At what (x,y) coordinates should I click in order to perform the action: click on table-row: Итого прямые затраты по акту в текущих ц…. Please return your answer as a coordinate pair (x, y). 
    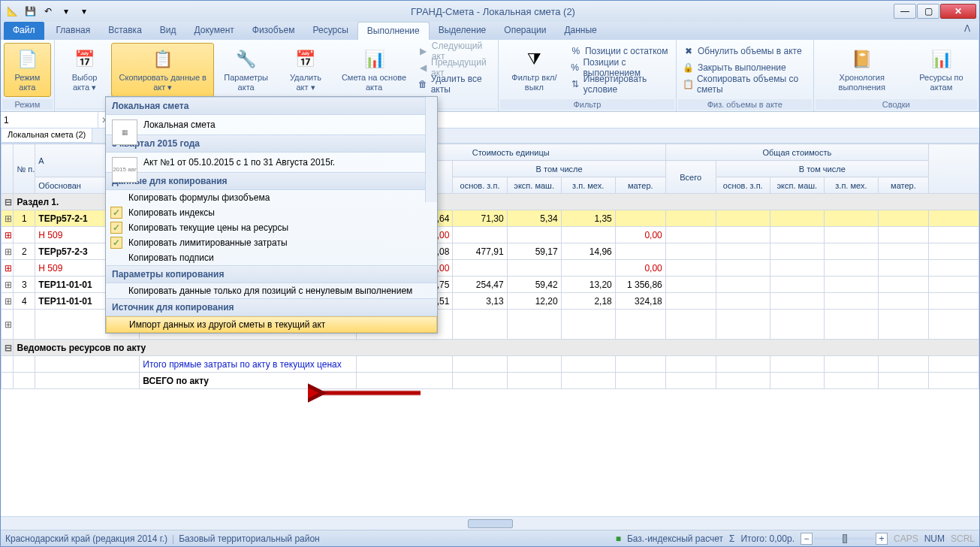
    Looking at the image, I should click on (490, 364).